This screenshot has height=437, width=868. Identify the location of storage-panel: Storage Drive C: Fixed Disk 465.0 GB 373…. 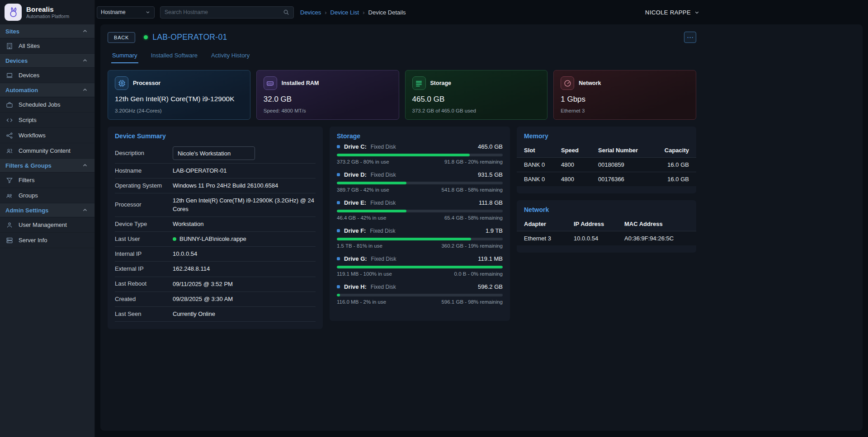
(420, 224).